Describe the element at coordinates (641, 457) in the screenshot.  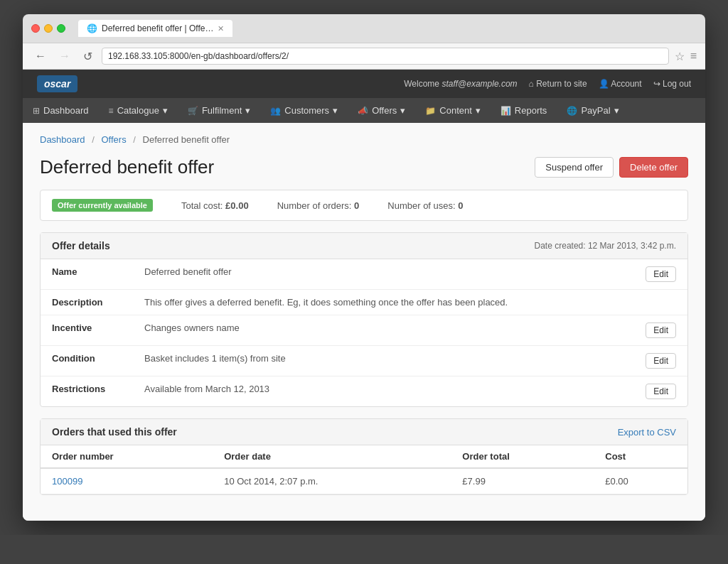
I see `col-cost: Cost` at that location.